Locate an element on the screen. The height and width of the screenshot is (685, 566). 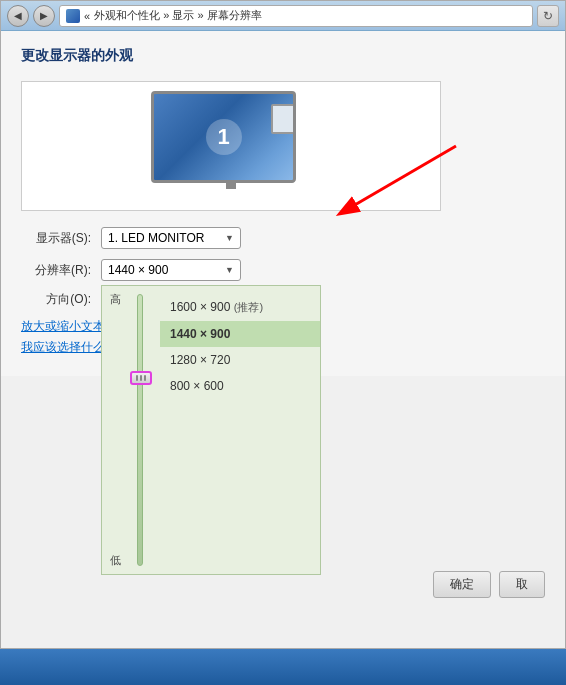
monitor-preview: 1 is located at coordinates (231, 146).